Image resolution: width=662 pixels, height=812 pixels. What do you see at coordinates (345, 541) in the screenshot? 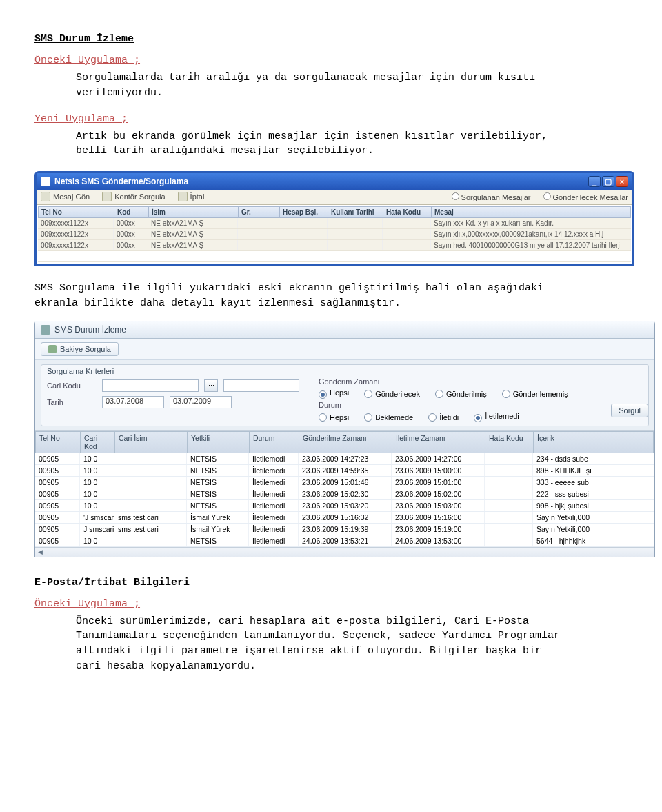
I see `table-row: 0090510 0NETSISİletilemedi24.06.2009 13:…` at bounding box center [345, 541].